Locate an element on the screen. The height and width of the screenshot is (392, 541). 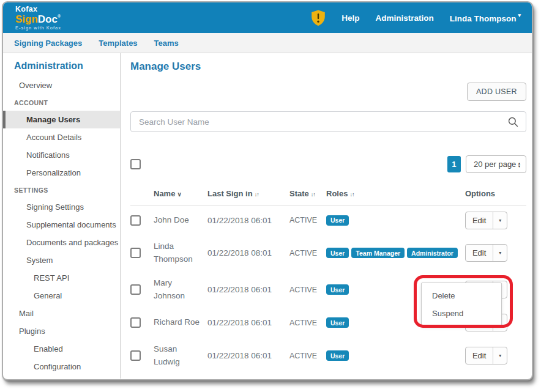
menu-item-delete: Delete is located at coordinates (461, 296).